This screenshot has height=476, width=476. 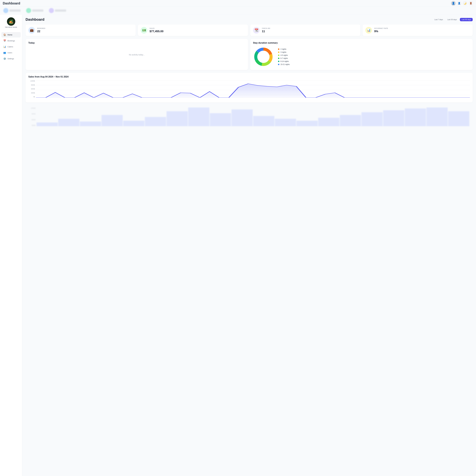 What do you see at coordinates (11, 59) in the screenshot?
I see `sidebar-item-settings-label: Settings` at bounding box center [11, 59].